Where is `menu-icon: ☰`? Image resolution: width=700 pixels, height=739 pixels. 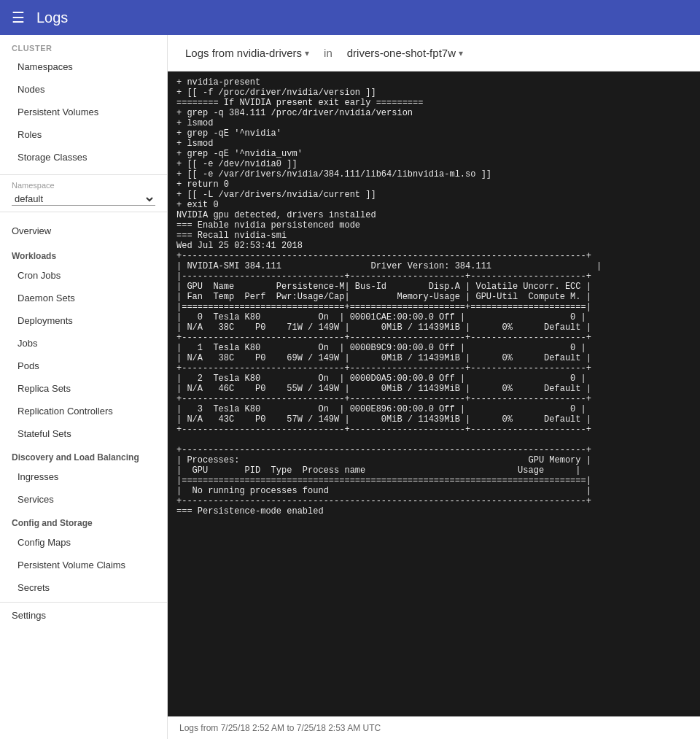 menu-icon: ☰ is located at coordinates (18, 18).